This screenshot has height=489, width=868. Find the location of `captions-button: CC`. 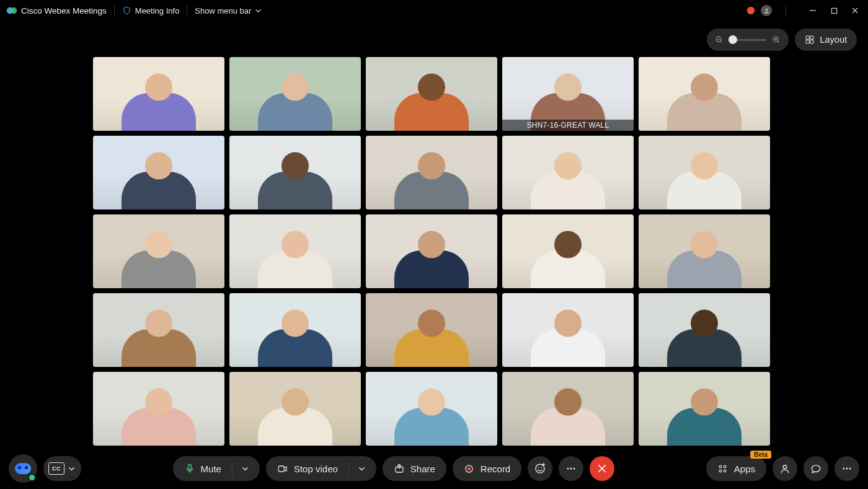

captions-button: CC is located at coordinates (62, 469).